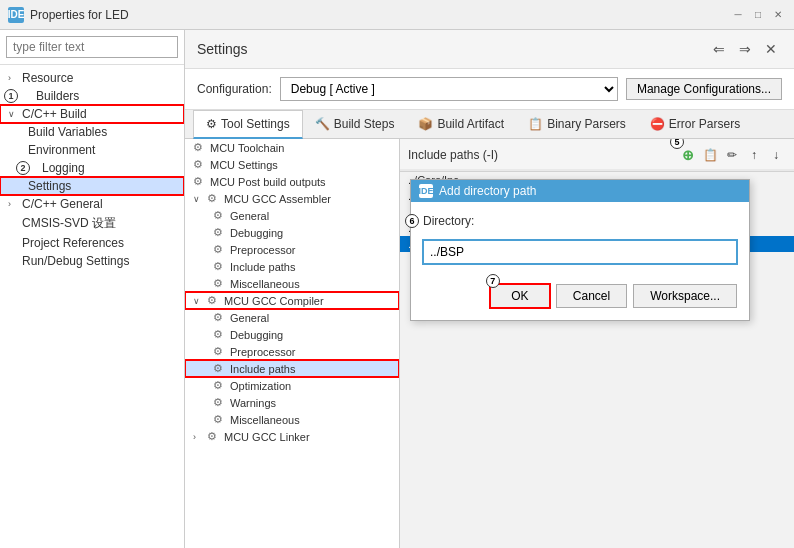 The width and height of the screenshot is (794, 548). What do you see at coordinates (380, 15) in the screenshot?
I see `window-title: Properties for LED` at bounding box center [380, 15].